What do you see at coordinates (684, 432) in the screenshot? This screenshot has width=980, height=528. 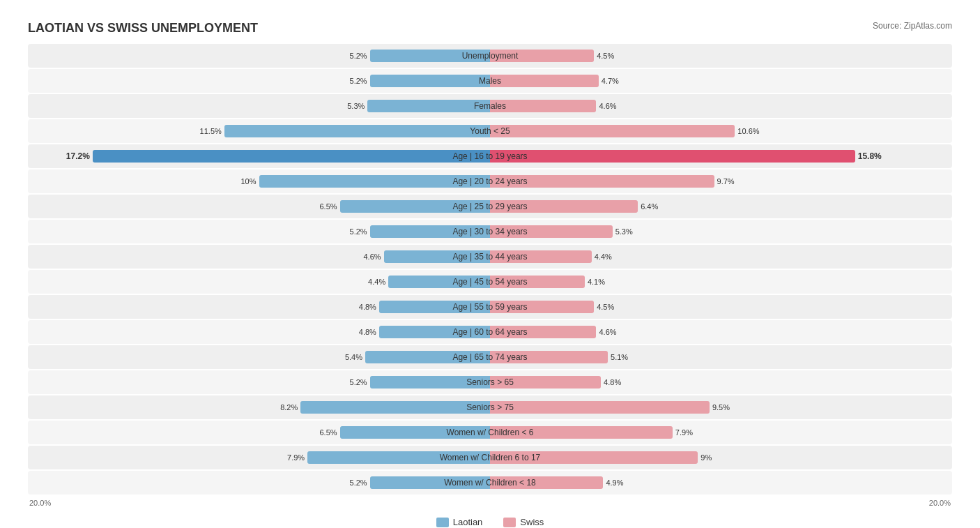 I see `val-swiss: 7.9%` at bounding box center [684, 432].